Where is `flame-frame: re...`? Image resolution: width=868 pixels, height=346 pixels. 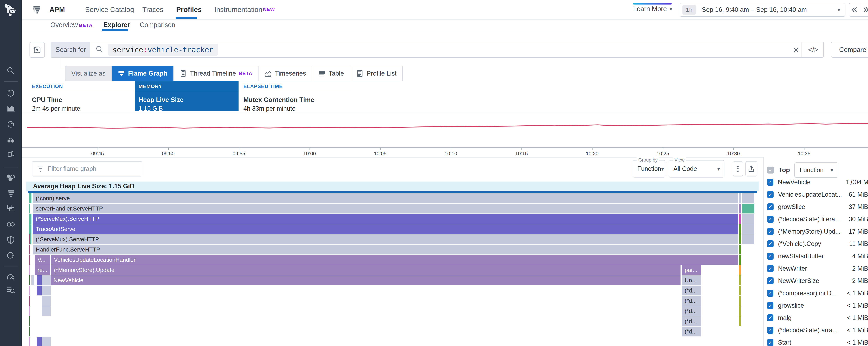 flame-frame: re... is located at coordinates (42, 270).